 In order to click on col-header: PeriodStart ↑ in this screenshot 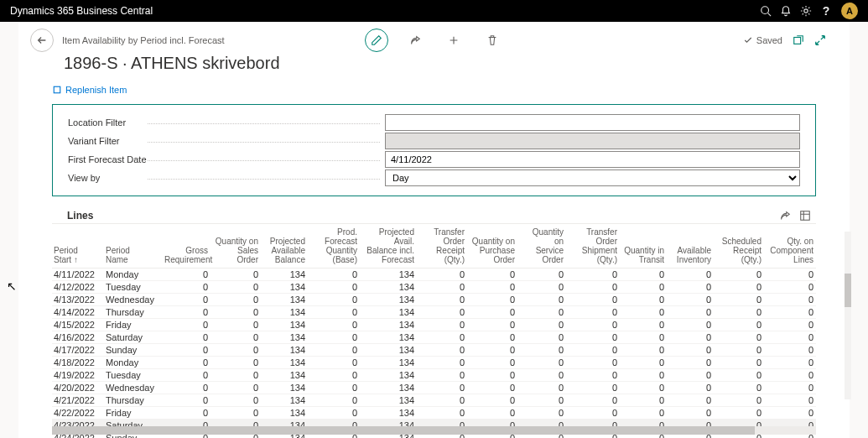, I will do `click(78, 247)`.